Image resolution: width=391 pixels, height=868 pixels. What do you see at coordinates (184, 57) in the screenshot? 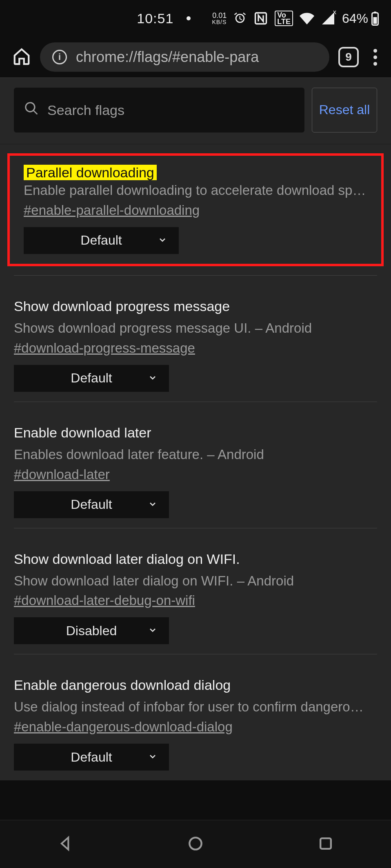
I see `url-bar: i chrome://flags/#enable-para` at bounding box center [184, 57].